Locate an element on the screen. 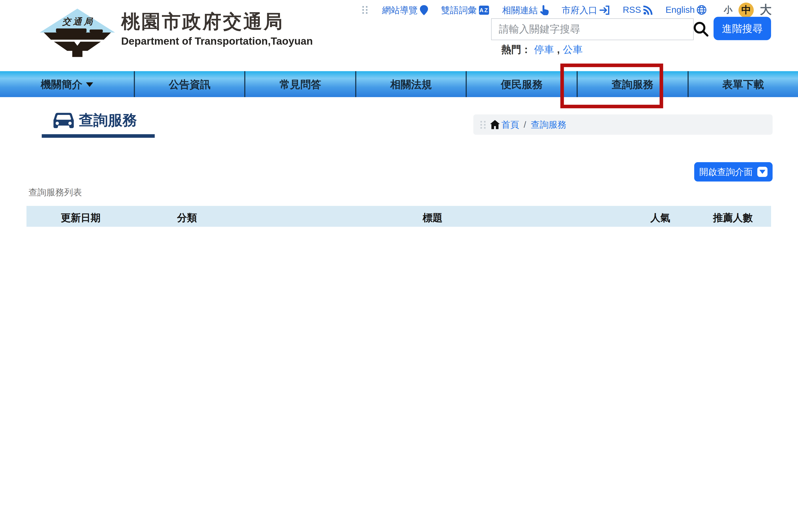 This screenshot has width=798, height=532. utility-nav: 網站導覽 雙語詞彙 AZ 相關連結 市府入口 RSS English 小 中 大 is located at coordinates (567, 10).